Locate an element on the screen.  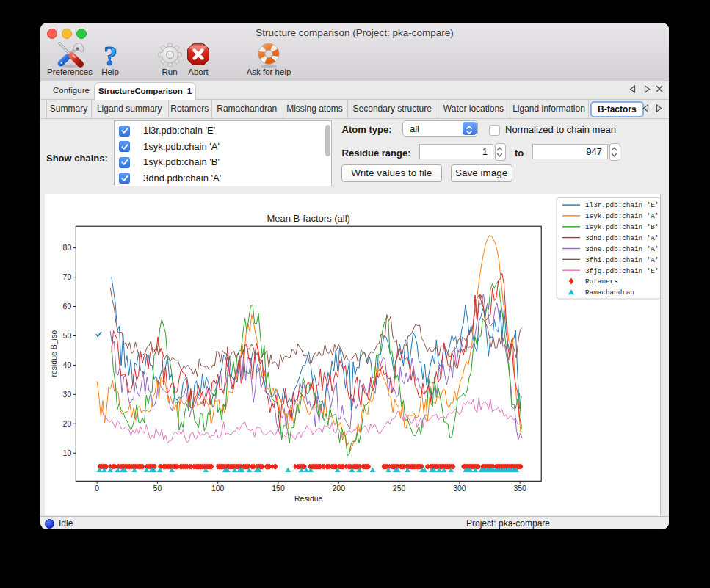
svg-text: 1syk.pdb:chain 'B' is located at coordinates (622, 228).